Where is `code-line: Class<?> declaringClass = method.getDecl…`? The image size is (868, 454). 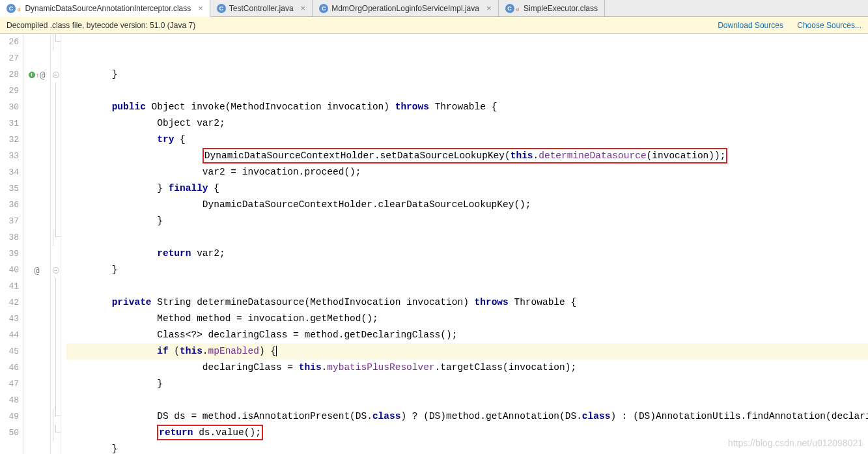
code-line: Class<?> declaringClass = method.getDecl… is located at coordinates (468, 335).